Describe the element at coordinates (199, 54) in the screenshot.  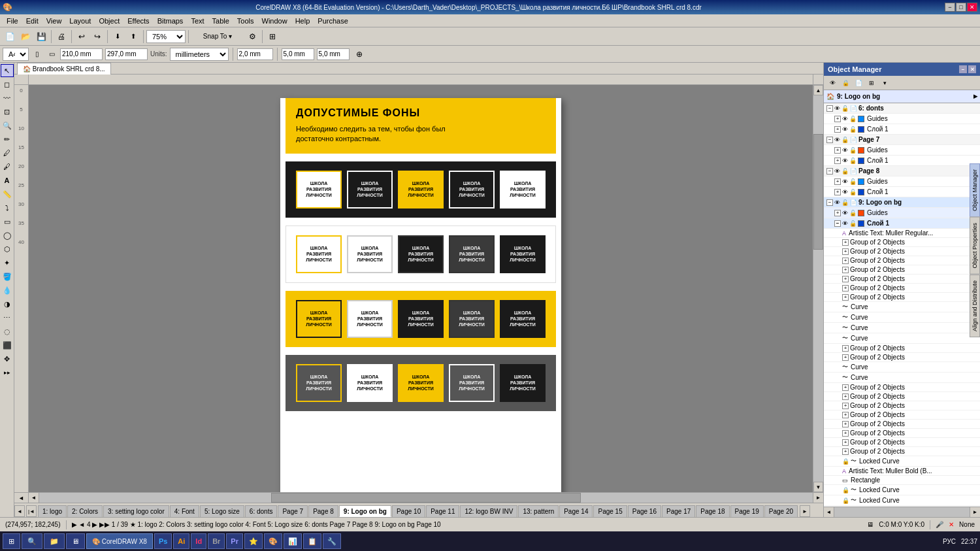
I see `units-dropdown: millimeters` at that location.